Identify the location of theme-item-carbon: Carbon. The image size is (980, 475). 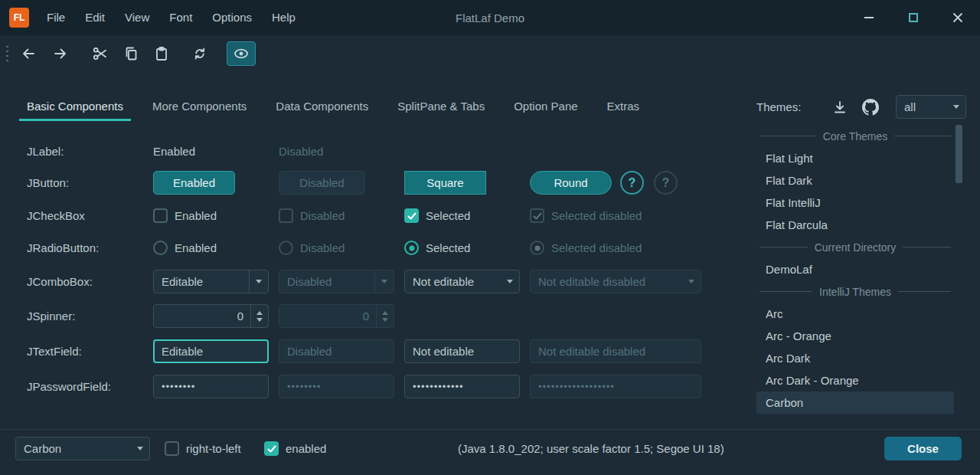
(855, 403).